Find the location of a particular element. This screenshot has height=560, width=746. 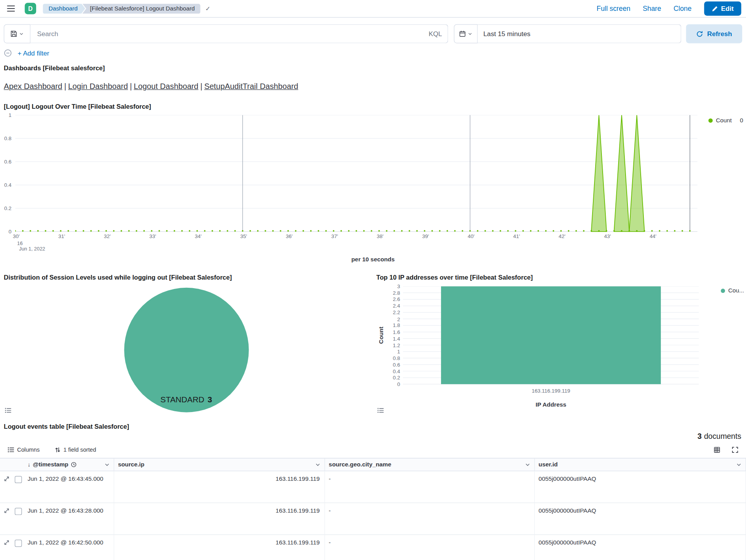

kql-toggle: KQL is located at coordinates (435, 34).